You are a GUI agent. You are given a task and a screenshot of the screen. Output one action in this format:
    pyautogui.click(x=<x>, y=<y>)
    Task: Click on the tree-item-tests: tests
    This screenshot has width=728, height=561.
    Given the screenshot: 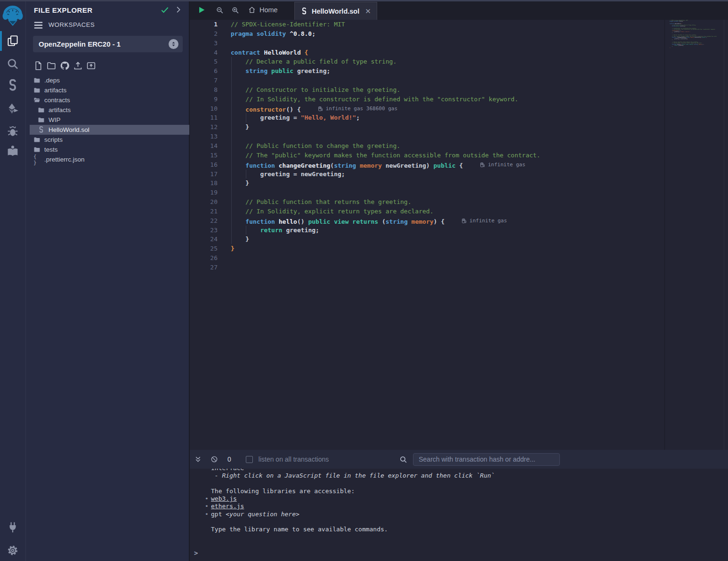 What is the action you would take?
    pyautogui.click(x=108, y=150)
    